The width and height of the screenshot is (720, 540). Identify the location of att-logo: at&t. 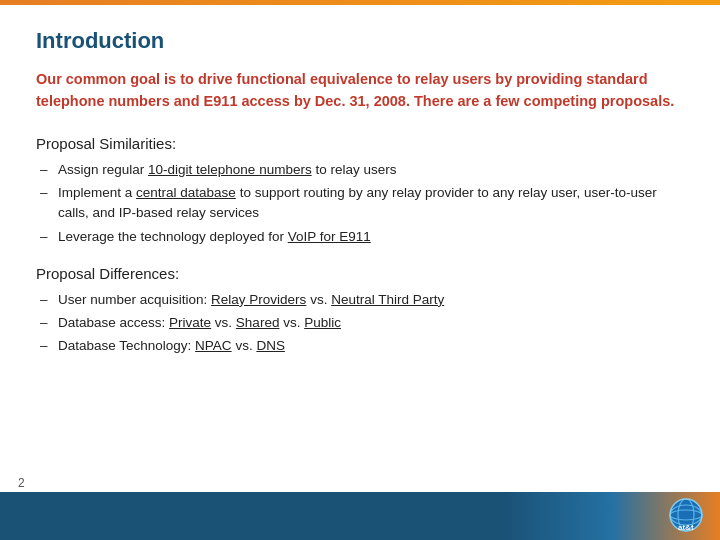
(682, 516).